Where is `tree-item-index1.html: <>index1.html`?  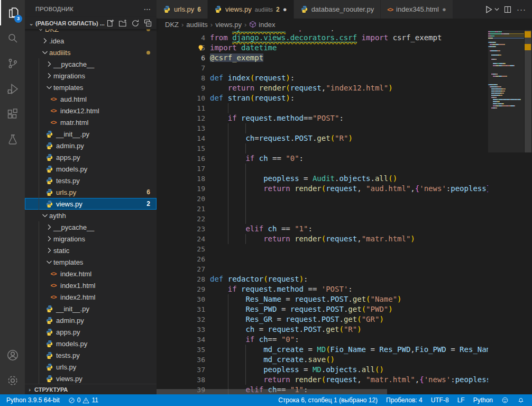 tree-item-index1.html: <>index1.html is located at coordinates (91, 285).